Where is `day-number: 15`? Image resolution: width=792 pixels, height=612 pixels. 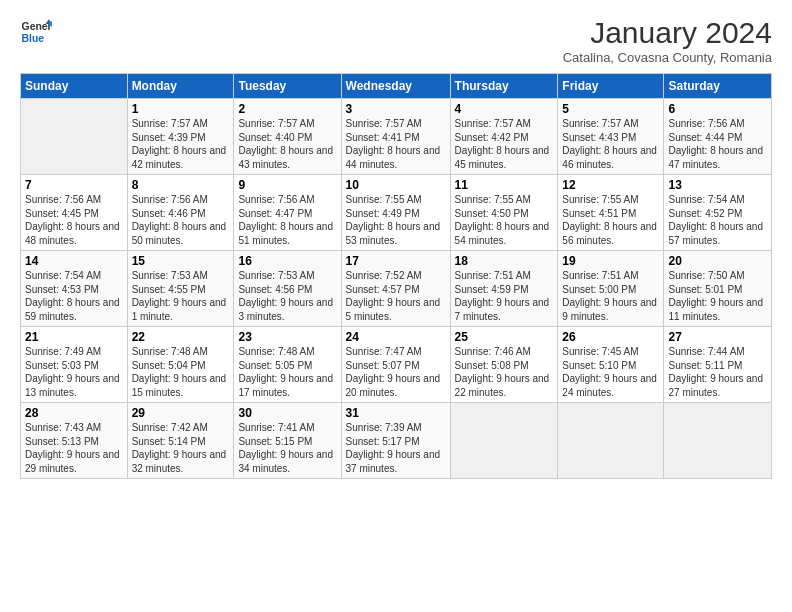 day-number: 15 is located at coordinates (181, 261).